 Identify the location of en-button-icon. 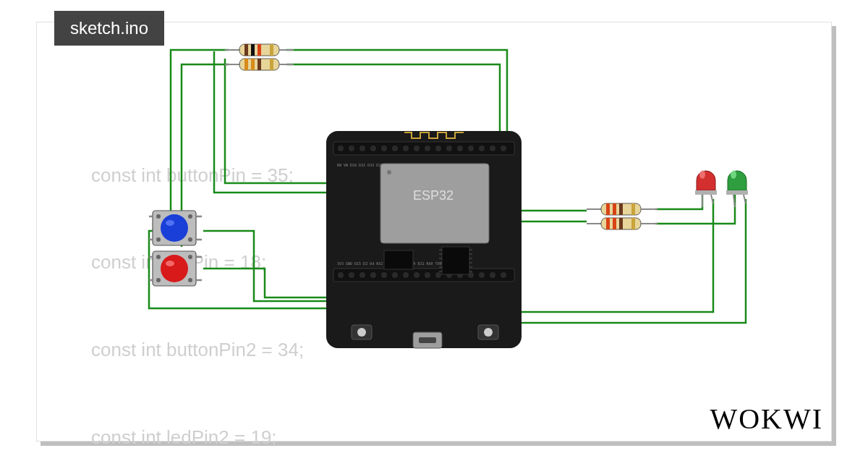
(488, 332).